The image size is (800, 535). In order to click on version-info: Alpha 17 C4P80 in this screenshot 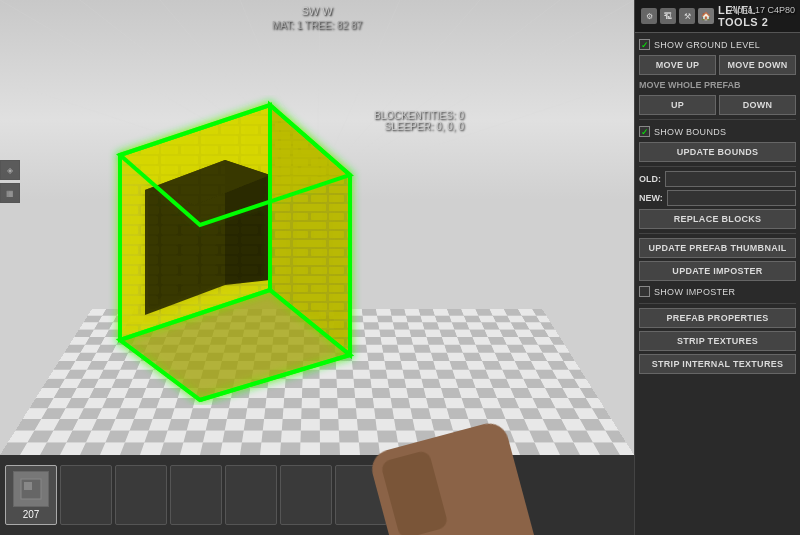, I will do `click(762, 10)`.